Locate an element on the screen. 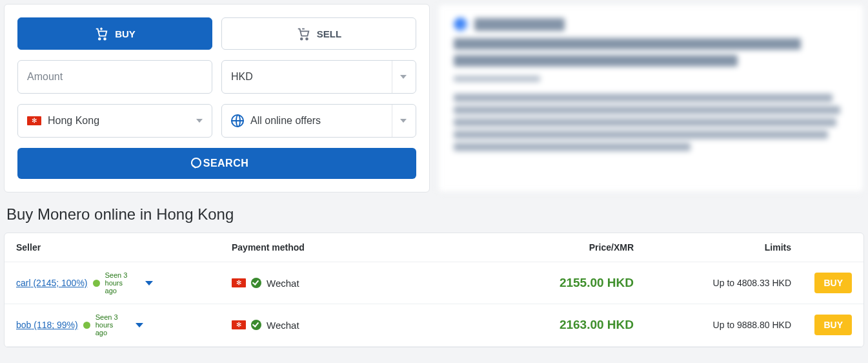  add-cart-icon is located at coordinates (101, 34).